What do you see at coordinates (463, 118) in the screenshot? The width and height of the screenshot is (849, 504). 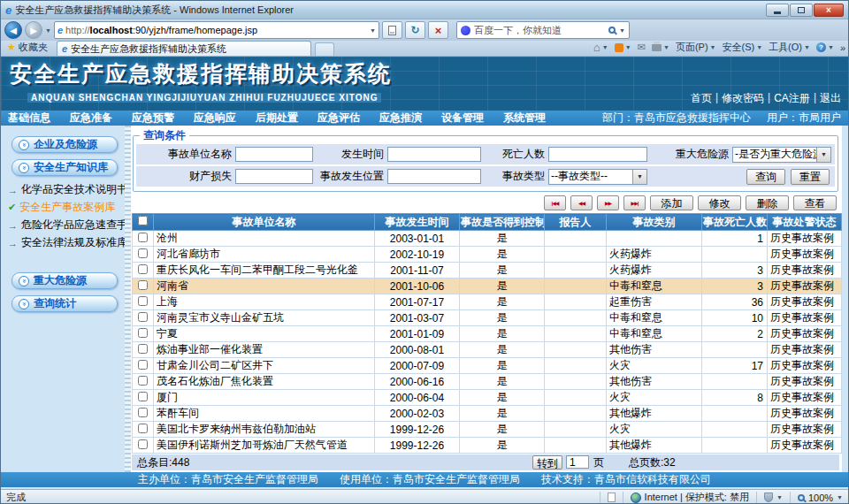 I see `nav-menu-item-7: 设备管理` at bounding box center [463, 118].